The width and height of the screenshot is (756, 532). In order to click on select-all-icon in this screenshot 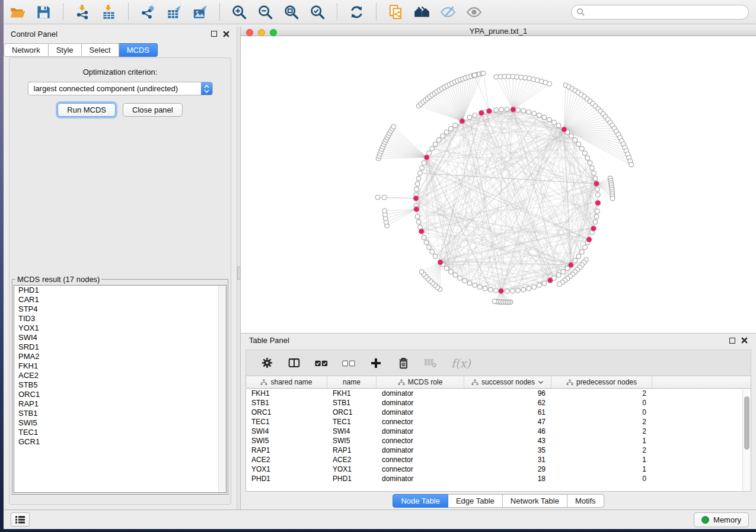, I will do `click(321, 363)`.